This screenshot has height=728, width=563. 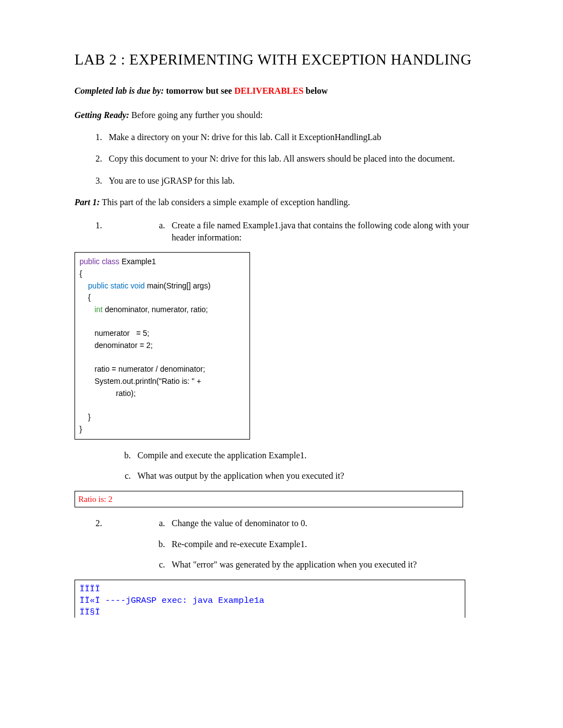 I want to click on code-text: numerator = 5;, so click(x=114, y=333).